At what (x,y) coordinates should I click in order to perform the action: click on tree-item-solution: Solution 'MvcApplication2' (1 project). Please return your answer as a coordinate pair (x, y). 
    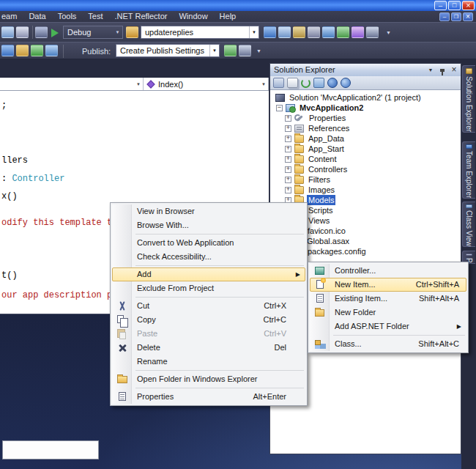
    Looking at the image, I should click on (365, 97).